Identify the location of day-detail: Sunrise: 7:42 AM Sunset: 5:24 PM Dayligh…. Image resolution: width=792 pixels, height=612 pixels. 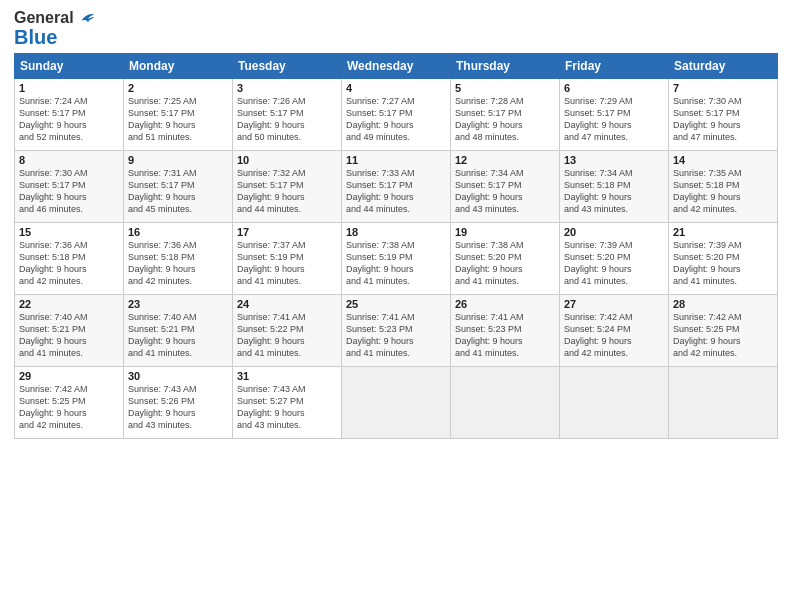
(614, 336).